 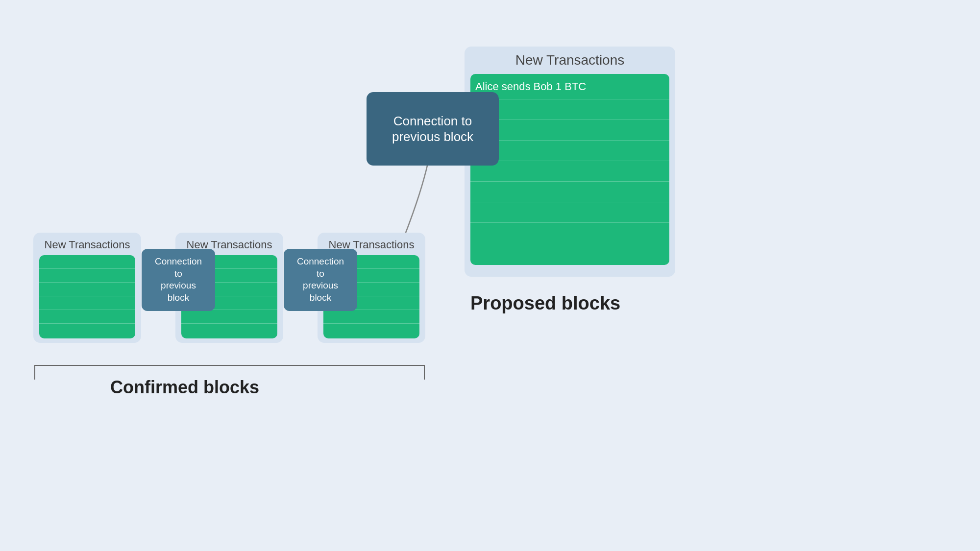 I want to click on confirmed-blocks-label: Confirmed blocks, so click(x=185, y=387).